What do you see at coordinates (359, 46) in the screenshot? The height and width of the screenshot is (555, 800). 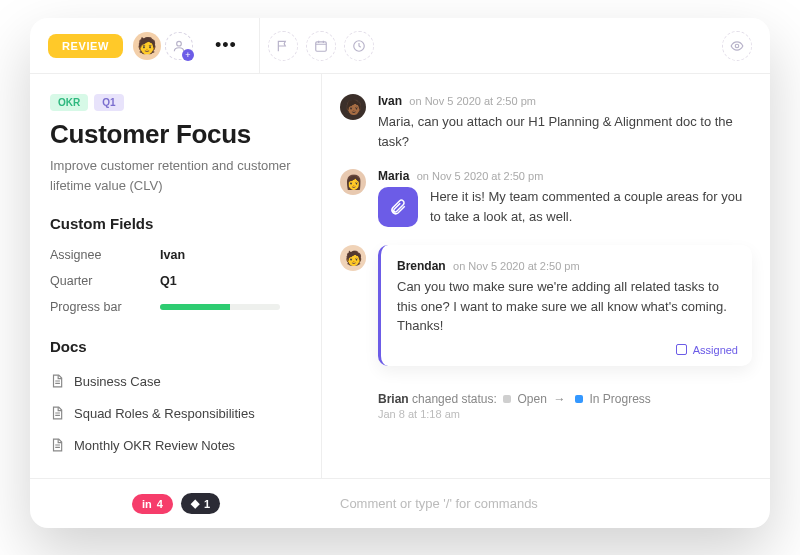 I see `time-button` at bounding box center [359, 46].